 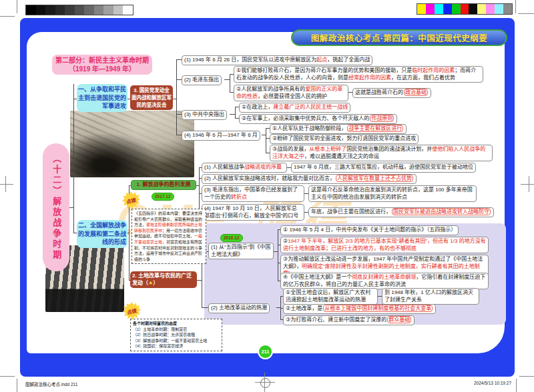 What do you see at coordinates (152, 97) in the screenshot?
I see `branch-1-sub-3: 3. 国民党发动全面内战和解放区军民的坚决反击` at bounding box center [152, 97].